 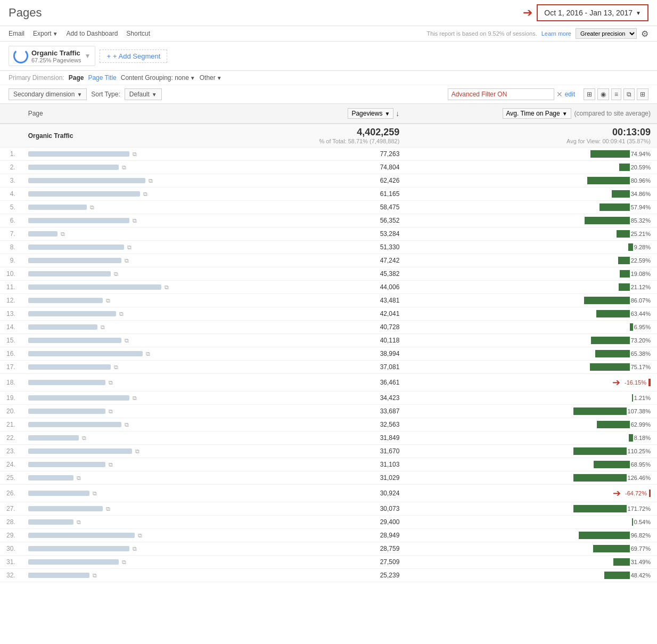 I want to click on precision-select: Greater precision, so click(x=606, y=34).